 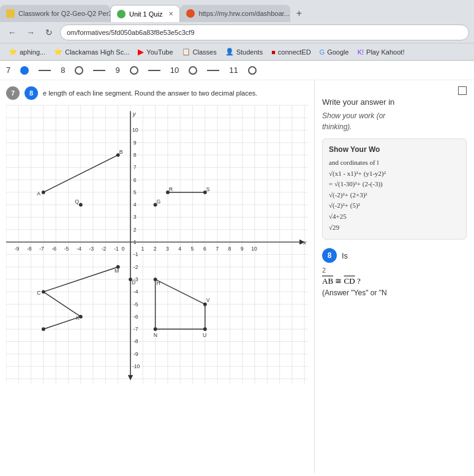 What do you see at coordinates (244, 51) in the screenshot?
I see `bookmark-students: 👤 Students` at bounding box center [244, 51].